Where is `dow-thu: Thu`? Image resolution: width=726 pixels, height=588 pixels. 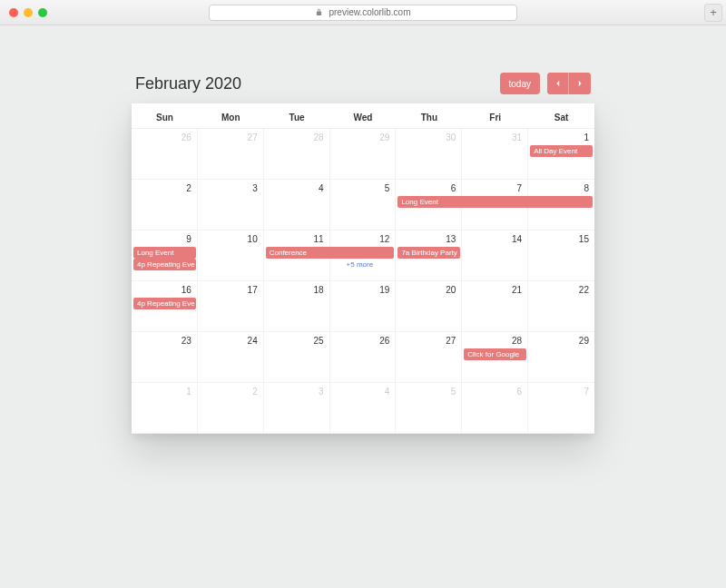
dow-thu: Thu is located at coordinates (428, 116).